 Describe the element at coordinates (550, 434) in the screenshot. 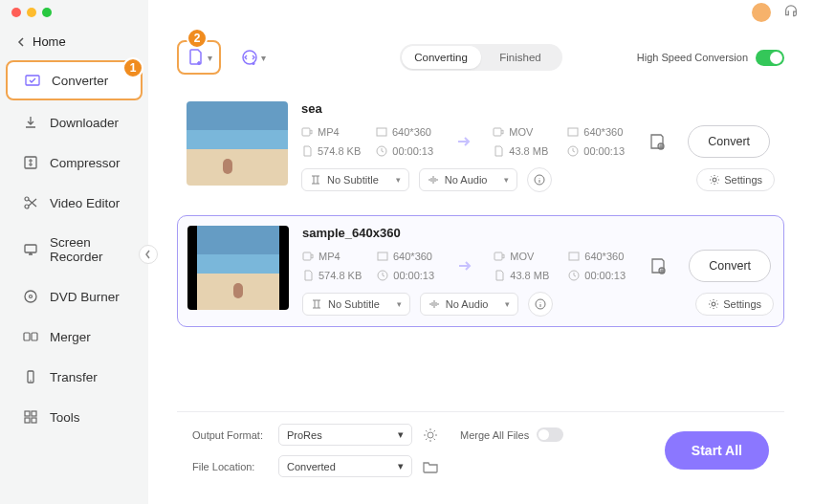

I see `merge-toggle` at that location.